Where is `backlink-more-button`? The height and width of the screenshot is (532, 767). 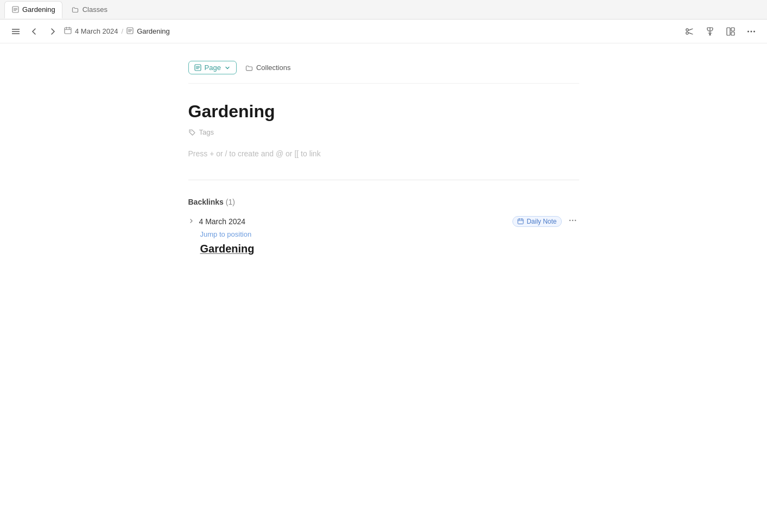 backlink-more-button is located at coordinates (573, 221).